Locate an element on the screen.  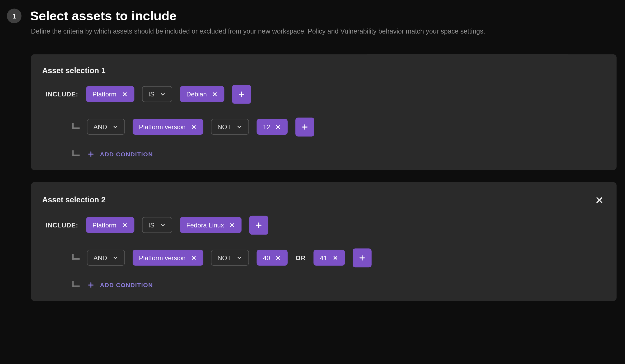
card-title: Asset selection 2 is located at coordinates (74, 200).